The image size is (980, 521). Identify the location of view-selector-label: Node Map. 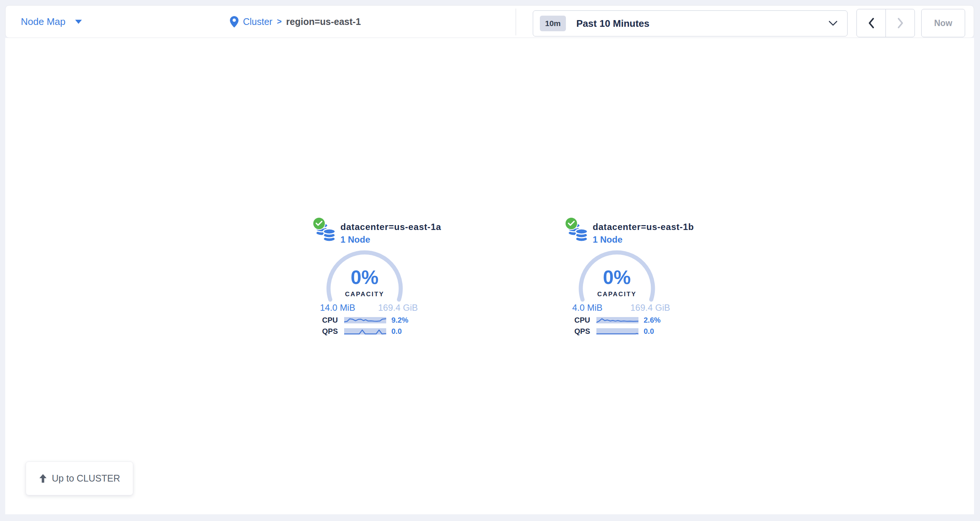
(43, 22).